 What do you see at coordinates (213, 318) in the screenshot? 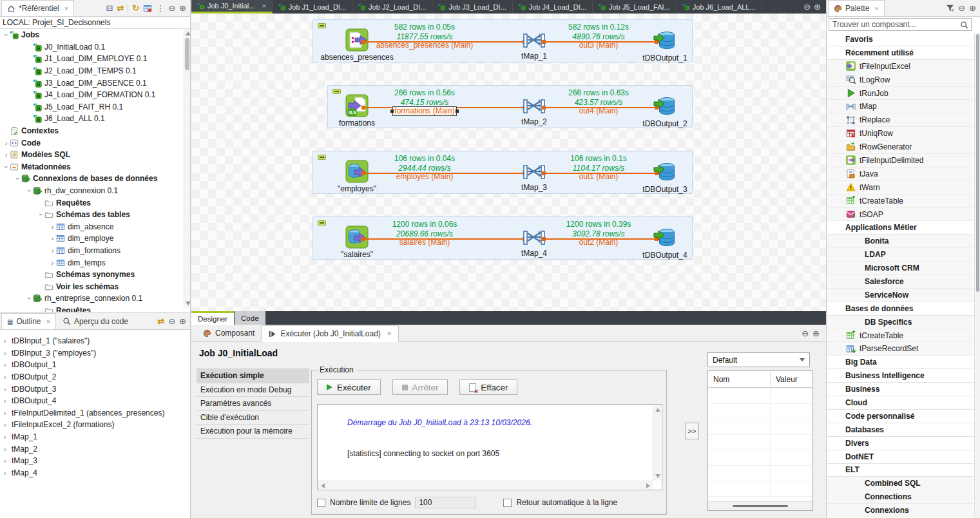
I see `tab-designer: Designer` at bounding box center [213, 318].